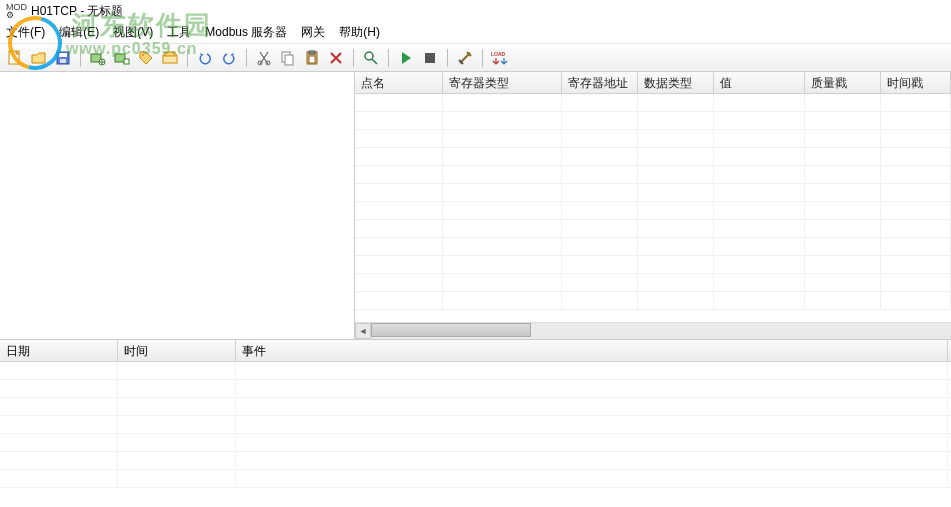 The width and height of the screenshot is (951, 507). I want to click on scroll-track, so click(661, 331).